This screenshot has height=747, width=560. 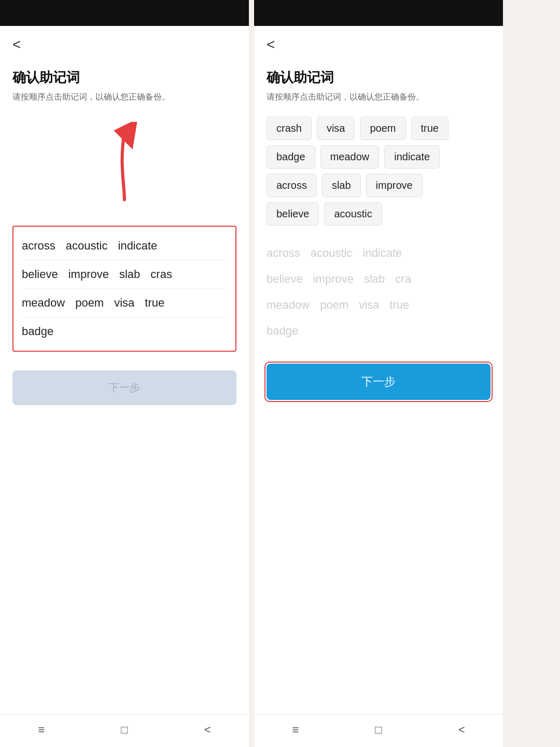 What do you see at coordinates (207, 730) in the screenshot?
I see `back-icon-left: <` at bounding box center [207, 730].